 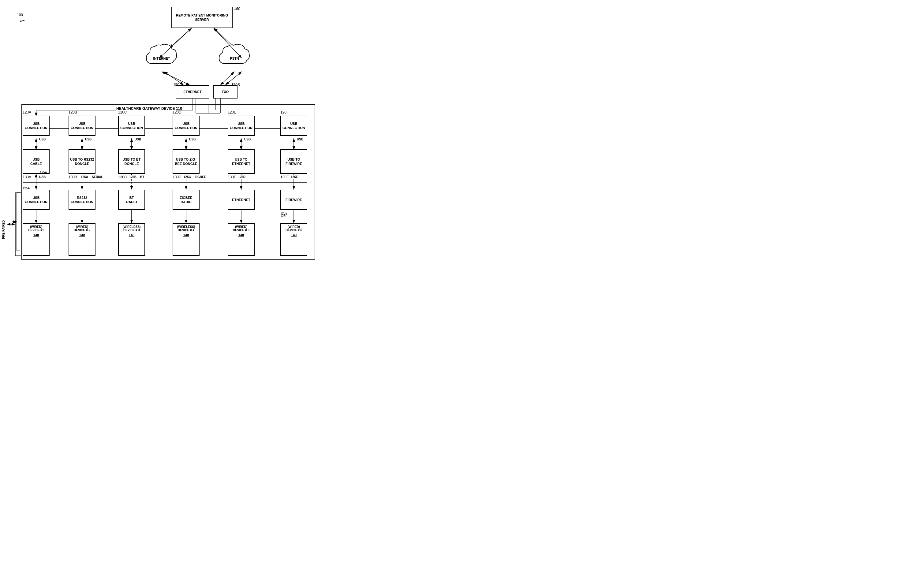 What do you see at coordinates (294, 240) in the screenshot?
I see `device-6: (WIRED)DEVICE # 6 140` at bounding box center [294, 240].